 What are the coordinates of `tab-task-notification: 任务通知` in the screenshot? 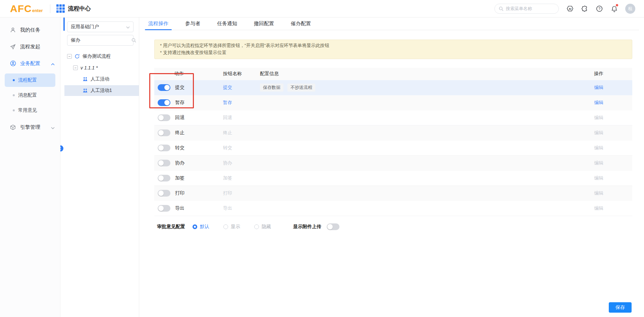 It's located at (227, 23).